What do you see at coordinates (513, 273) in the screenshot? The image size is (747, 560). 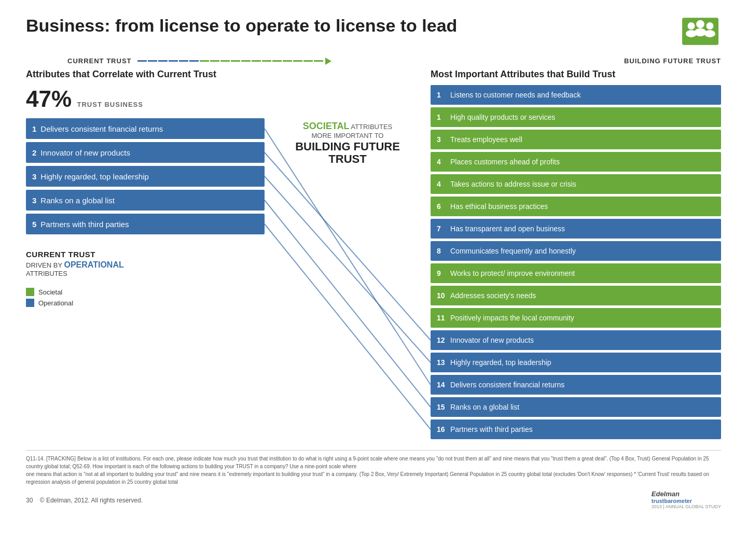 I see `right-bar-label-8: Works to protect/ improve environment` at bounding box center [513, 273].